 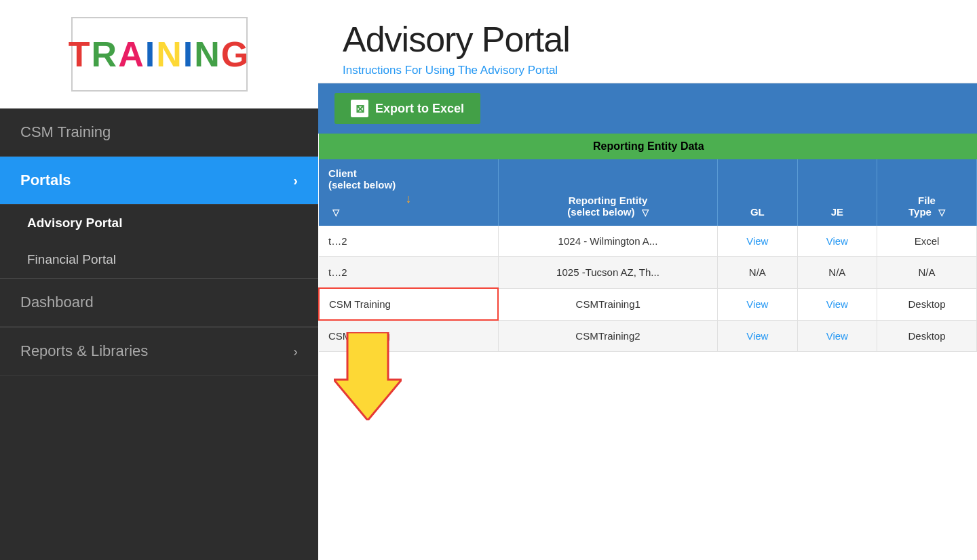 I want to click on sidebar-item-csm-training: CSM Training, so click(x=159, y=133).